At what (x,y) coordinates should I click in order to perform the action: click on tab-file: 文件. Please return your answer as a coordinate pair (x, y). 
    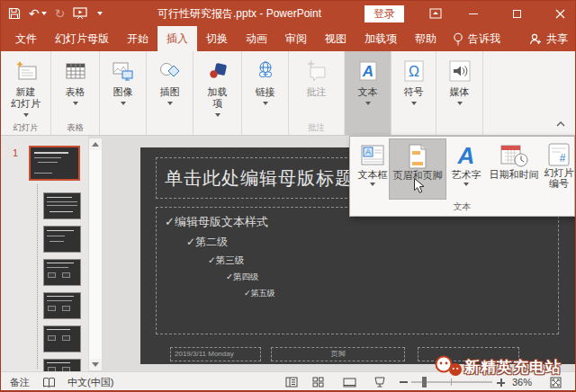
    Looking at the image, I should click on (26, 39).